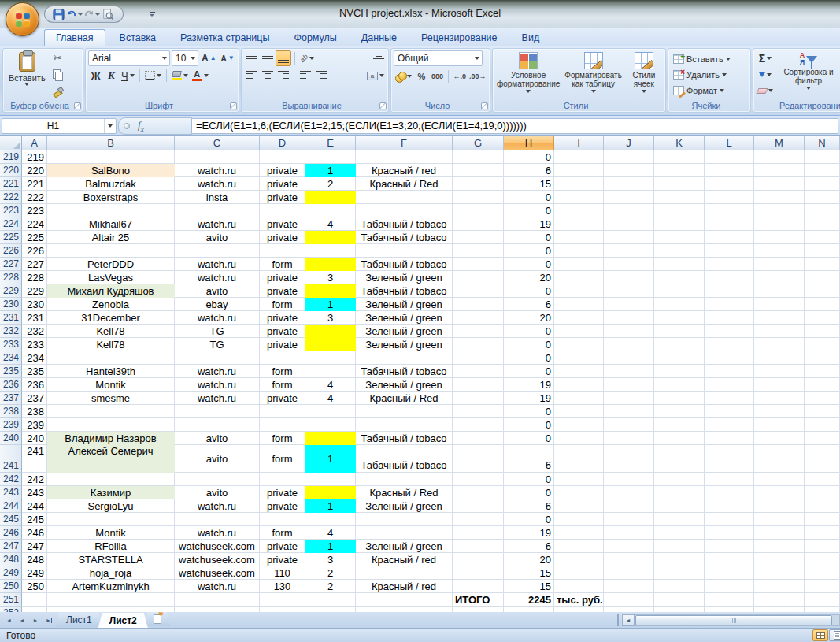 This screenshot has height=642, width=840. What do you see at coordinates (405, 506) in the screenshot?
I see `cell-F244: Зеленый / green` at bounding box center [405, 506].